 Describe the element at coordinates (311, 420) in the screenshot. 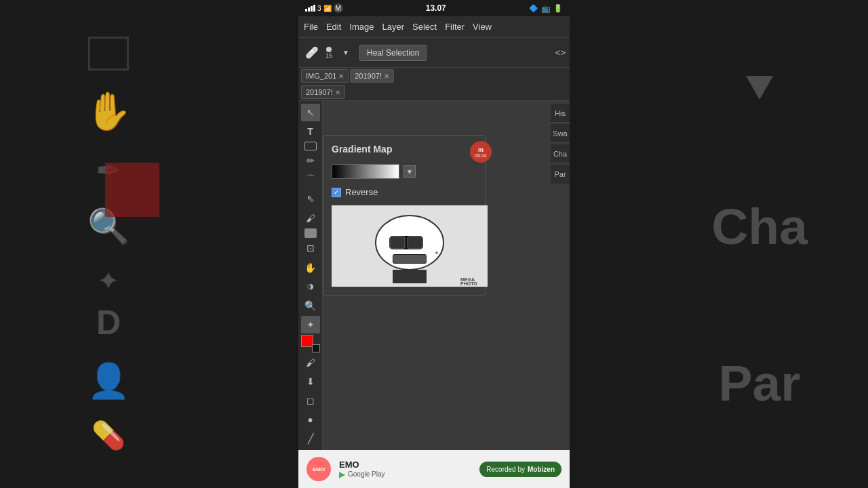

I see `tool-fill: ●` at that location.